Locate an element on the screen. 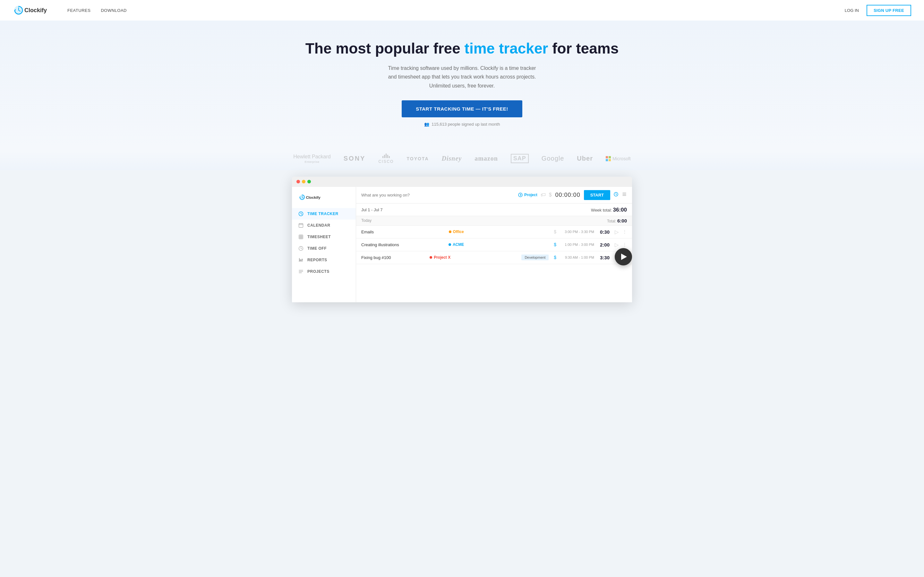 The height and width of the screenshot is (577, 924). brand-sap: SAP is located at coordinates (520, 159).